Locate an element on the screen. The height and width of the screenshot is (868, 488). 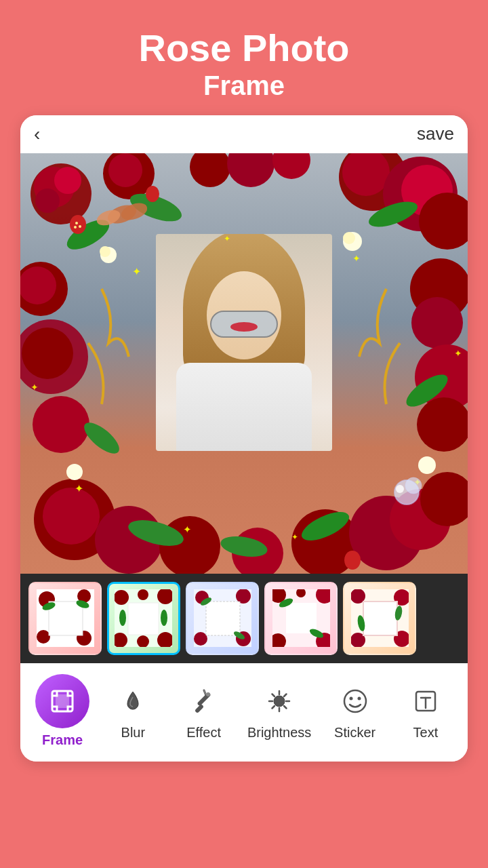
blur-label: Blur is located at coordinates (134, 732).